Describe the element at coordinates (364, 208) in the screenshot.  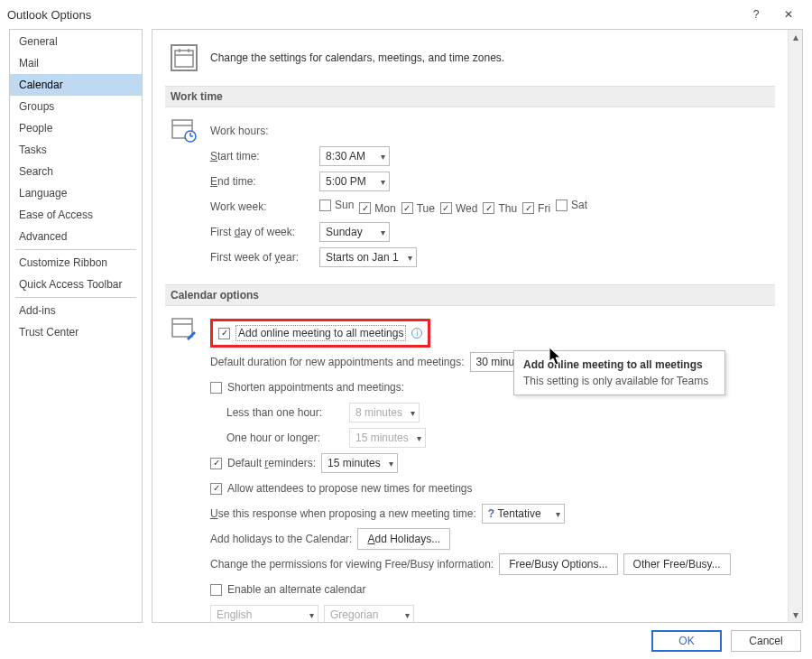
I see `day-checkbox-mon` at that location.